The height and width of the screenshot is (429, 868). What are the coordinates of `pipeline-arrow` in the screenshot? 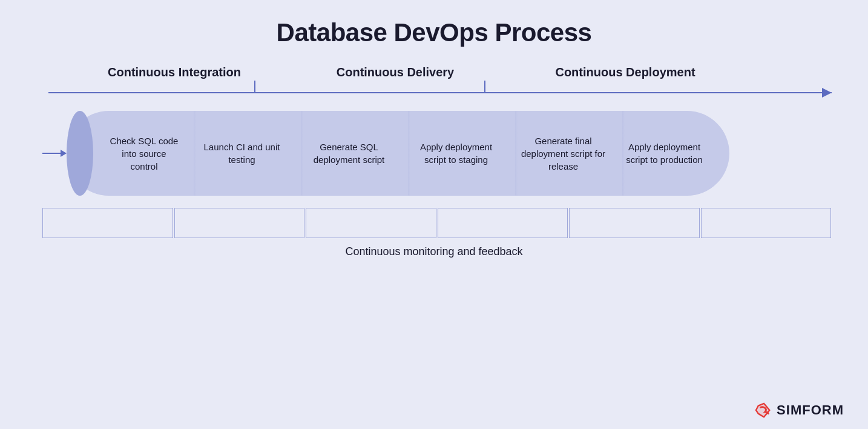 It's located at (440, 93).